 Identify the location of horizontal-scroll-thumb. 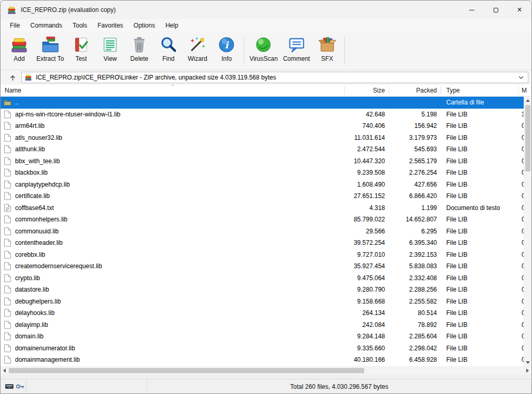
(187, 371).